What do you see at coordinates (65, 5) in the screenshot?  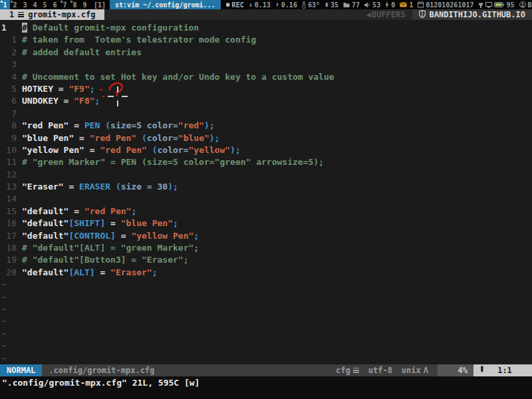 I see `workspace-tag-7: 7` at bounding box center [65, 5].